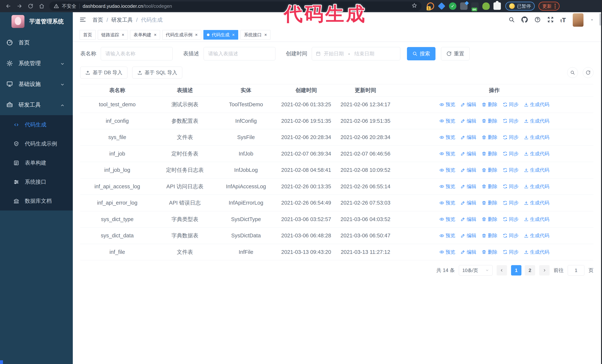 This screenshot has height=364, width=602. I want to click on kebab-menu-icon, so click(555, 6).